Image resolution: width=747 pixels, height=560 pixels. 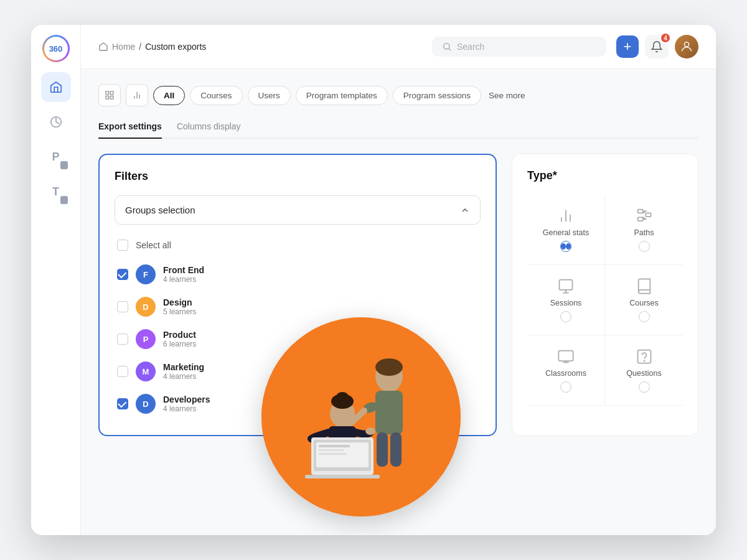 What do you see at coordinates (605, 295) in the screenshot?
I see `type-panel: Type* General stats` at bounding box center [605, 295].